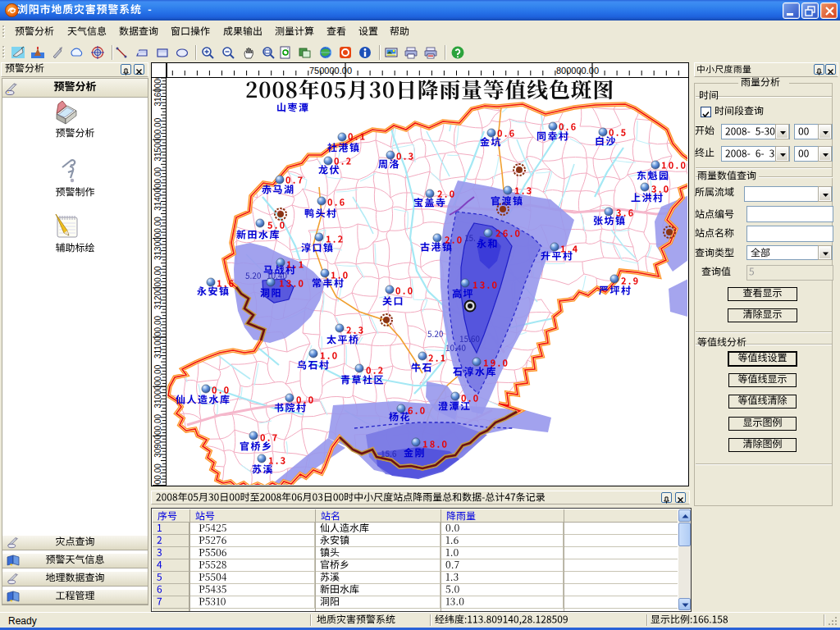 This screenshot has width=840, height=630. Describe the element at coordinates (158, 338) in the screenshot. I see `svg-text: 3110000.00` at that location.